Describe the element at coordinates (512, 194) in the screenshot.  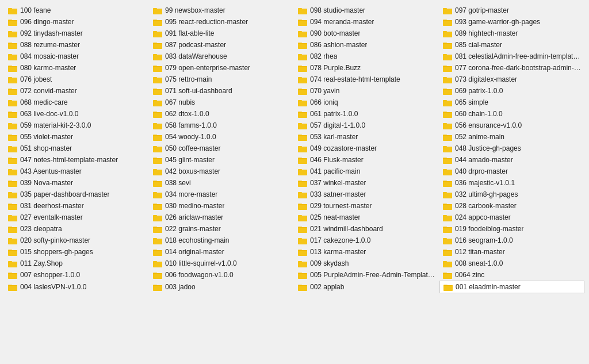
I see `folder-item: 032 ultim8-gh-pages` at that location.